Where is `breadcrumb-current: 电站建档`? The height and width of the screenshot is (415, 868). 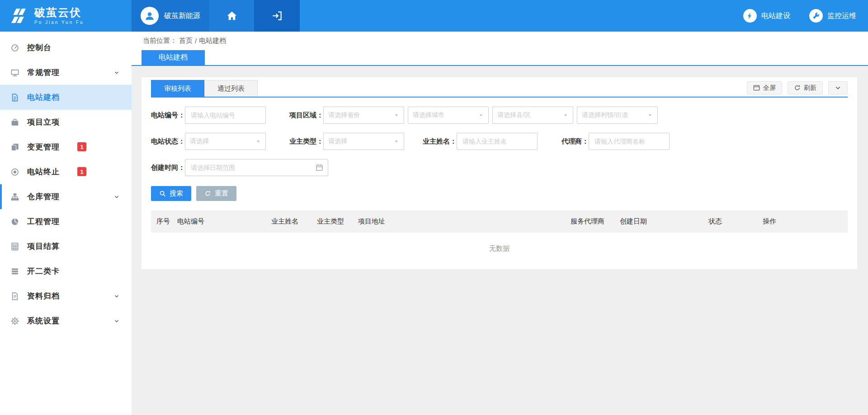 breadcrumb-current: 电站建档 is located at coordinates (212, 41).